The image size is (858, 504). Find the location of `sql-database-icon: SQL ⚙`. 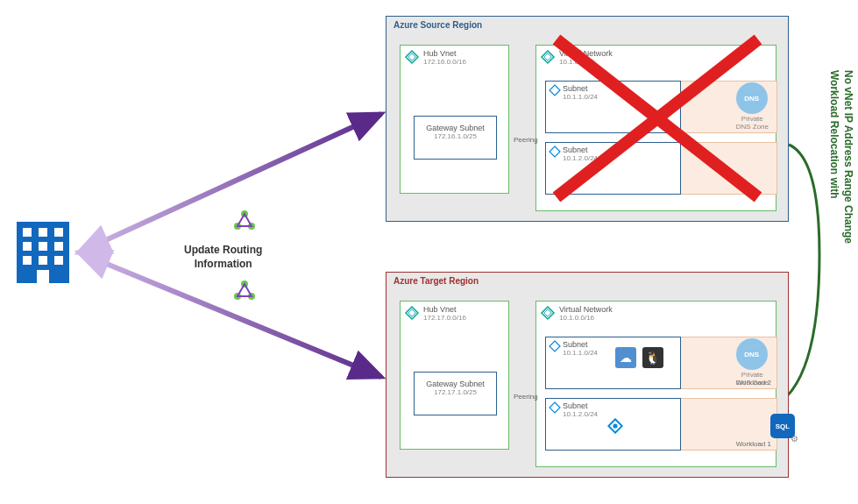

sql-database-icon: SQL ⚙ is located at coordinates (783, 428).